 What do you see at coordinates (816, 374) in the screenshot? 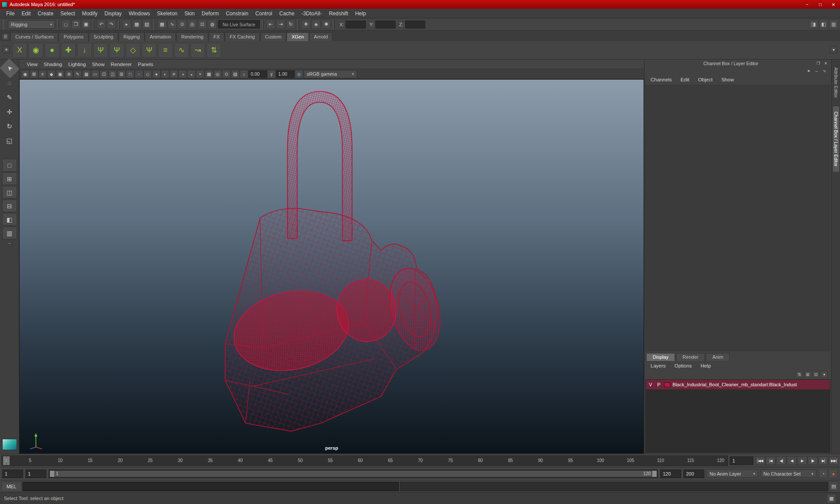
I see `new-layer-from-selected-icon: ⊡` at bounding box center [816, 374].